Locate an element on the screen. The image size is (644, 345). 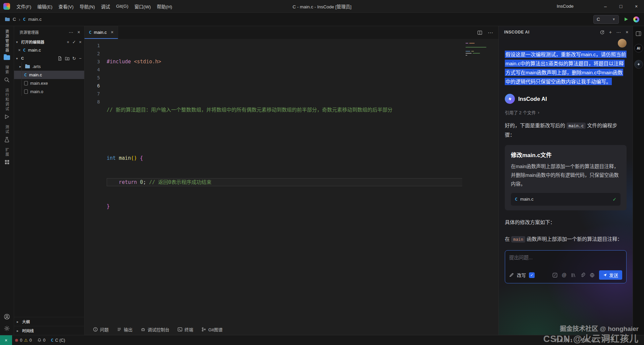
remote-indicator: × is located at coordinates (6, 340).